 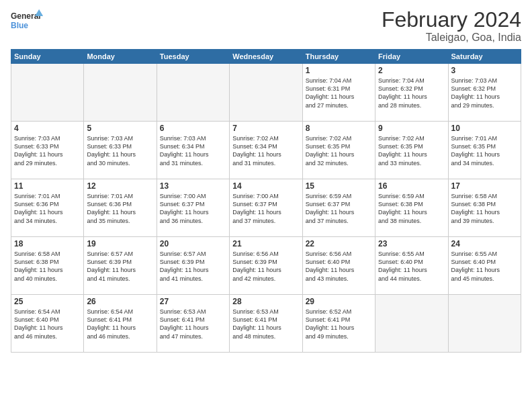 What do you see at coordinates (484, 208) in the screenshot?
I see `calendar-cell: 17Sunrise: 6:58 AM Sunset: 6:38 PM Dayli…` at bounding box center [484, 208].